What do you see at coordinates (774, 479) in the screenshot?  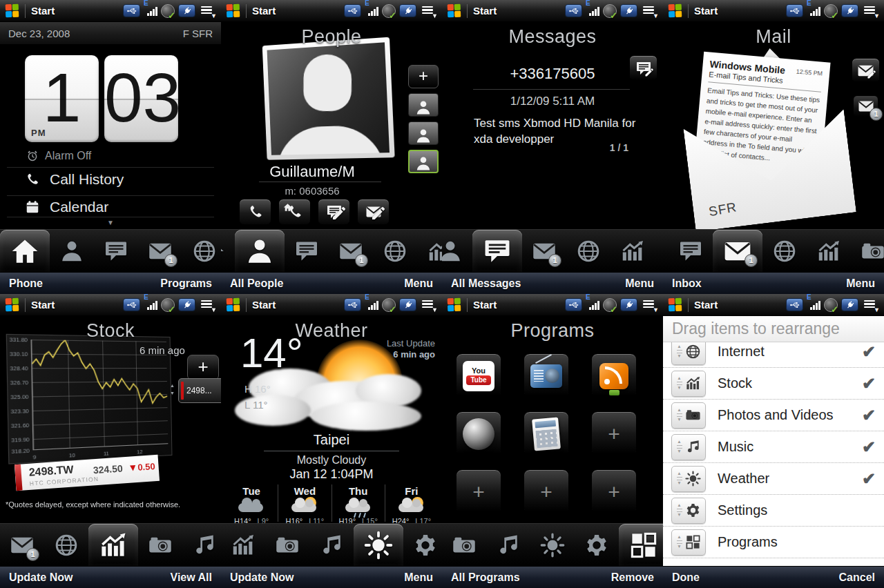 I see `list-item-weather: ▲▼ Weather ✔` at bounding box center [774, 479].